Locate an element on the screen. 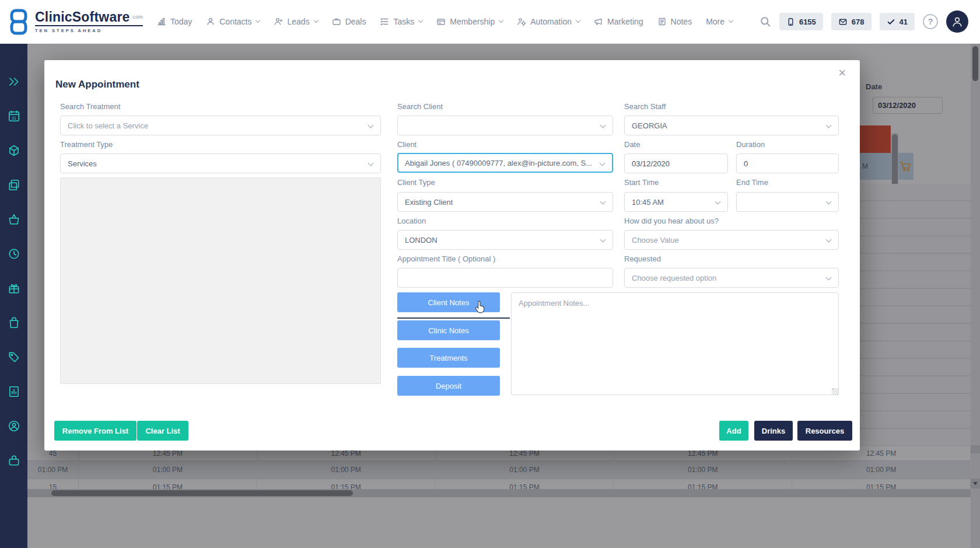  nav-contacts: Contacts is located at coordinates (233, 22).